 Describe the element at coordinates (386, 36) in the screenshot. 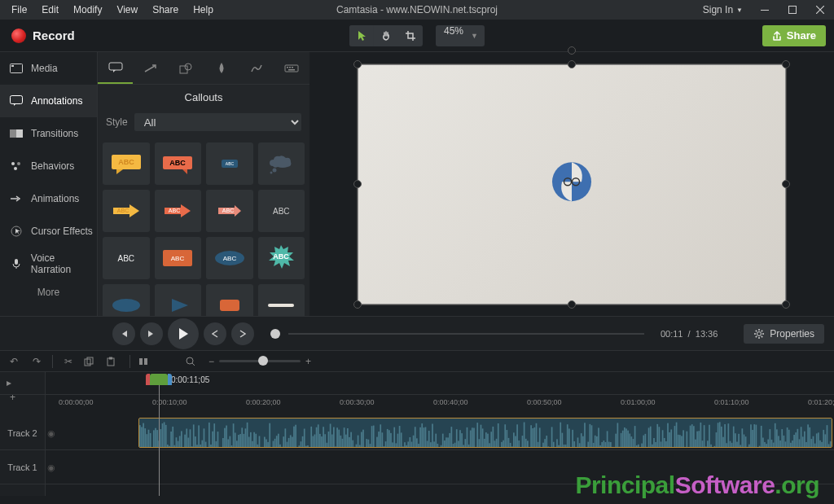

I see `pan-tool-button` at that location.